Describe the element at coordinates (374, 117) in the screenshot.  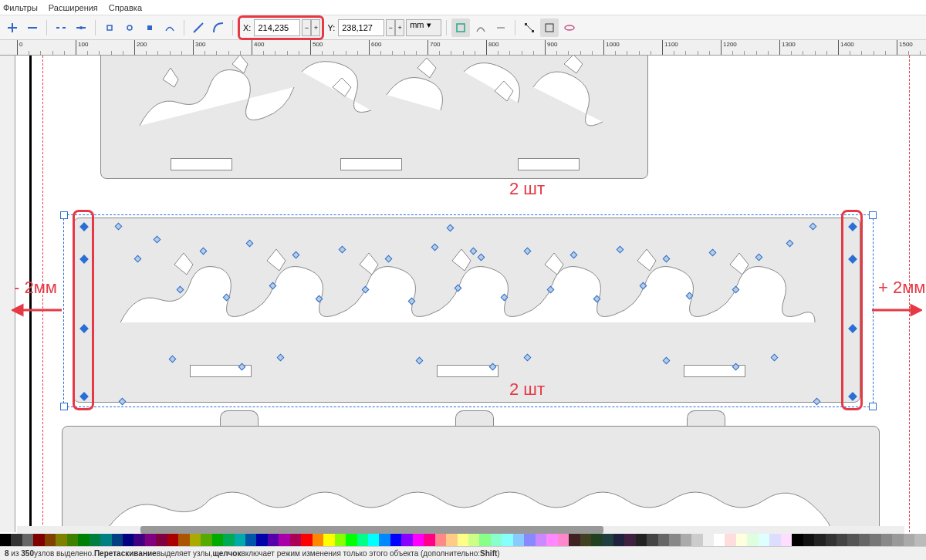
I see `design-panel-top` at that location.